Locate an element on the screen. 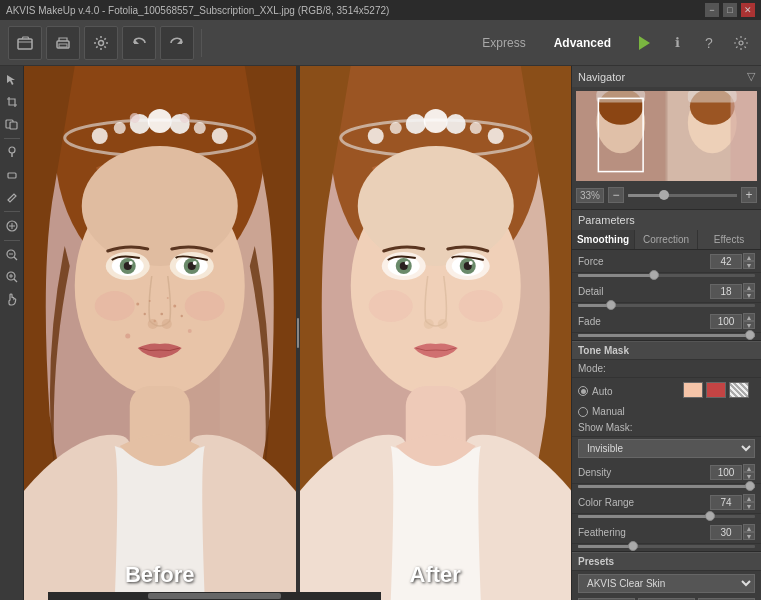  canvas-hscroll is located at coordinates (214, 596).